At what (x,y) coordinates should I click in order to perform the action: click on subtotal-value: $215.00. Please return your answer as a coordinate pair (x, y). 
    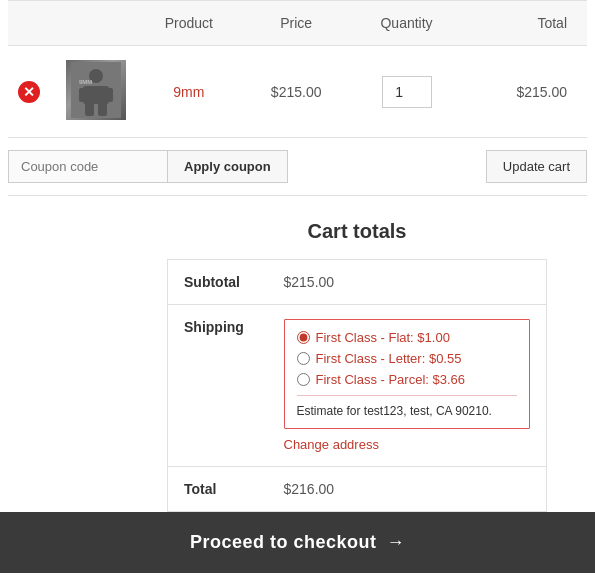
    Looking at the image, I should click on (408, 282).